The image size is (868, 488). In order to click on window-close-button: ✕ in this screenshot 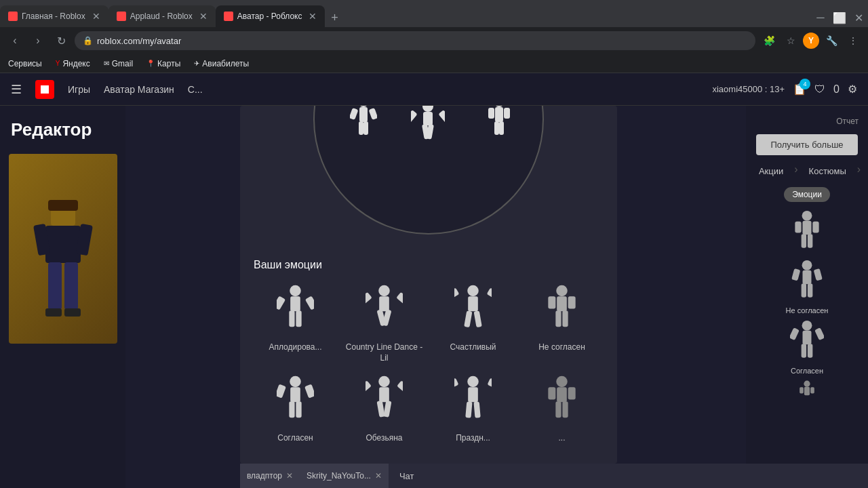, I will do `click(859, 18)`.